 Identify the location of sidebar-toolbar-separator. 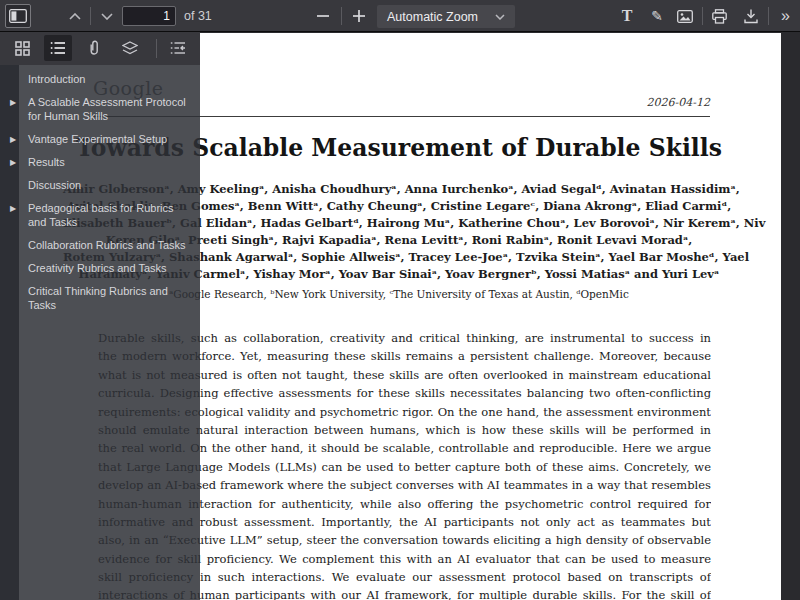
(156, 48).